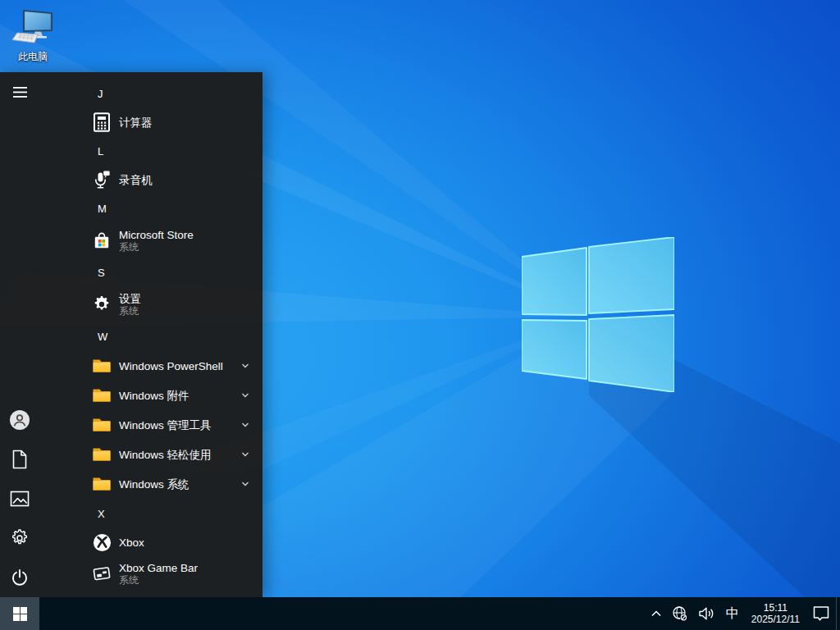 The image size is (840, 630). What do you see at coordinates (102, 180) in the screenshot?
I see `voice-recorder-icon` at bounding box center [102, 180].